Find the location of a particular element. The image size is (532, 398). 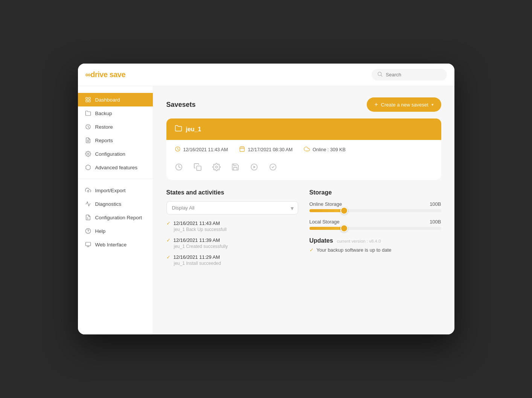

sidebar-item-import-export: Import/Export is located at coordinates (115, 190).